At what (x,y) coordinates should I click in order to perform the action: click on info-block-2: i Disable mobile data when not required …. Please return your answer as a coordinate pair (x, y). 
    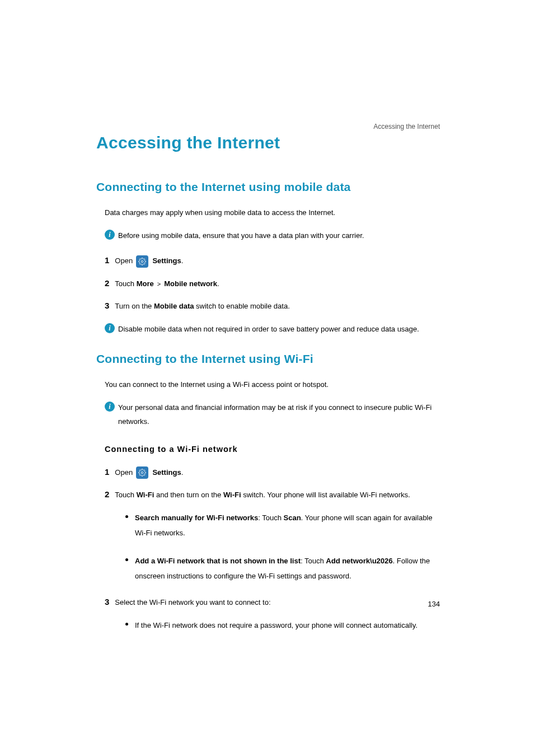
    Looking at the image, I should click on (272, 329).